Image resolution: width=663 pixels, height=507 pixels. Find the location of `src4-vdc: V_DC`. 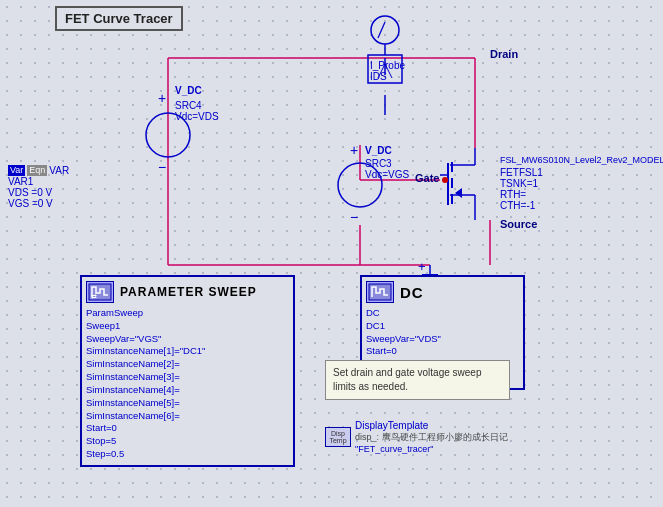

src4-vdc: V_DC is located at coordinates (188, 90).